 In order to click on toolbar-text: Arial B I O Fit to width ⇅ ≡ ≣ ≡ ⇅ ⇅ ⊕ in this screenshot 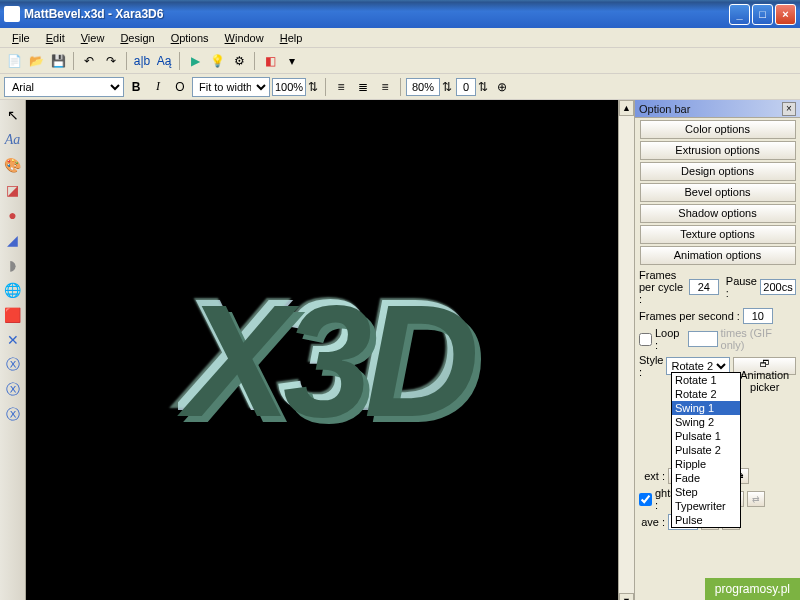, I will do `click(400, 87)`.